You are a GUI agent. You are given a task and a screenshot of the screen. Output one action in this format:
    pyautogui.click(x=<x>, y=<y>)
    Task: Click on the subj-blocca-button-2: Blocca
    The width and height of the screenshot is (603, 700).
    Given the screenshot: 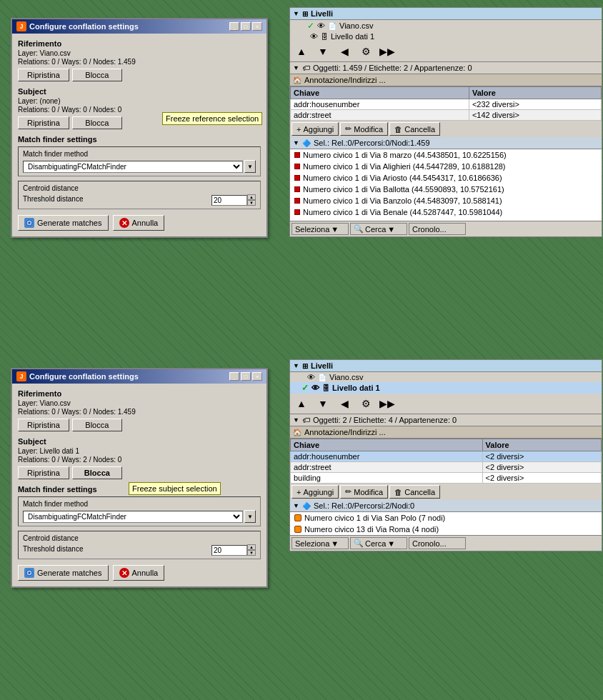 What is the action you would take?
    pyautogui.click(x=97, y=473)
    